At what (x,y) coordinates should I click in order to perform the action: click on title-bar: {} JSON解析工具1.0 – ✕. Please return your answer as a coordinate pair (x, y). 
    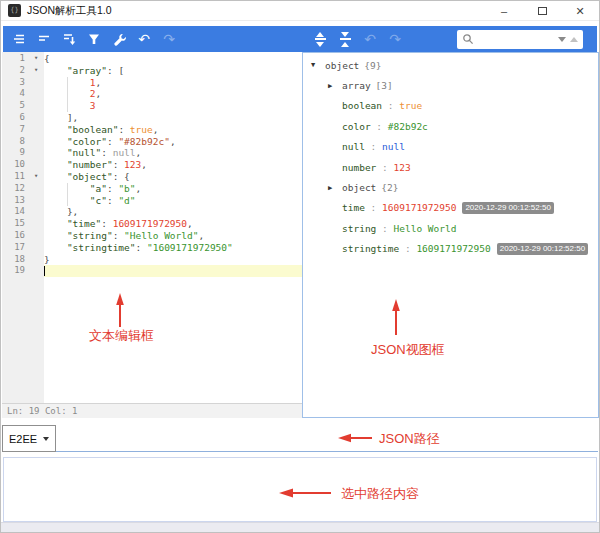
    Looking at the image, I should click on (300, 11).